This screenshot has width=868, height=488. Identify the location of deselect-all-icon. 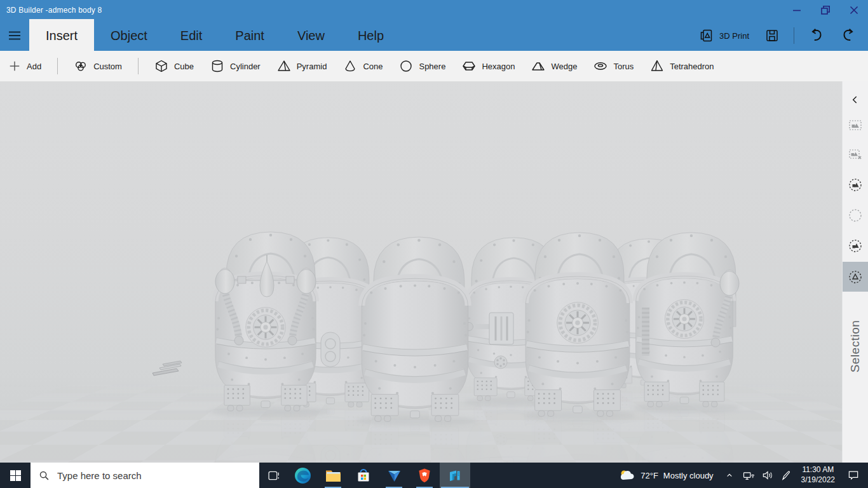
(855, 154).